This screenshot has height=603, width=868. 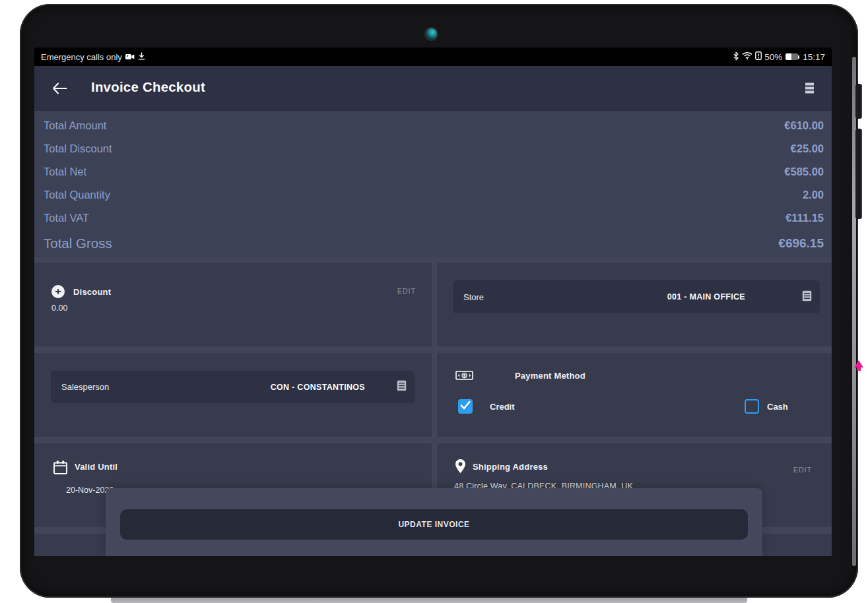 I want to click on app-bar: Invoice Checkout, so click(x=433, y=88).